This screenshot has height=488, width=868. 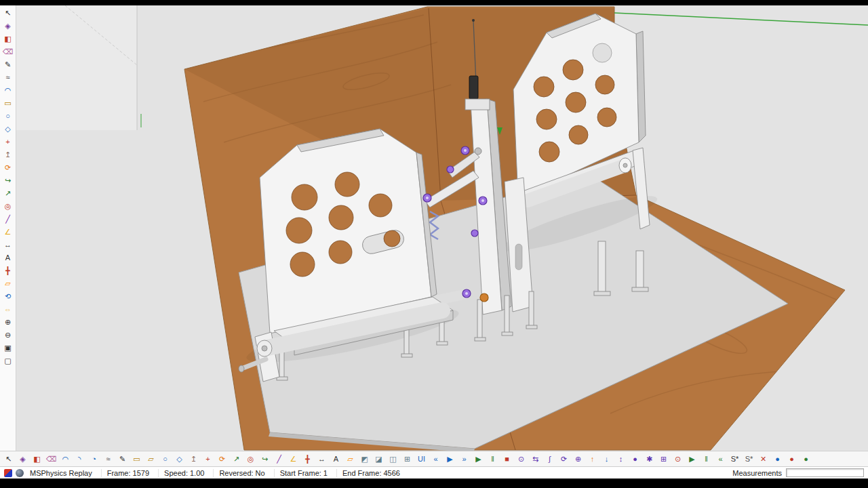 I want to click on update-scene-button-icon: S*, so click(x=749, y=459).